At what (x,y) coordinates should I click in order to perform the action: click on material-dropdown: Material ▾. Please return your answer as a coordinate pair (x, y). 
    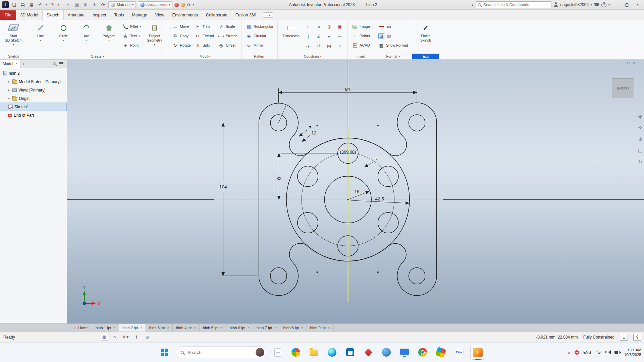
    Looking at the image, I should click on (122, 5).